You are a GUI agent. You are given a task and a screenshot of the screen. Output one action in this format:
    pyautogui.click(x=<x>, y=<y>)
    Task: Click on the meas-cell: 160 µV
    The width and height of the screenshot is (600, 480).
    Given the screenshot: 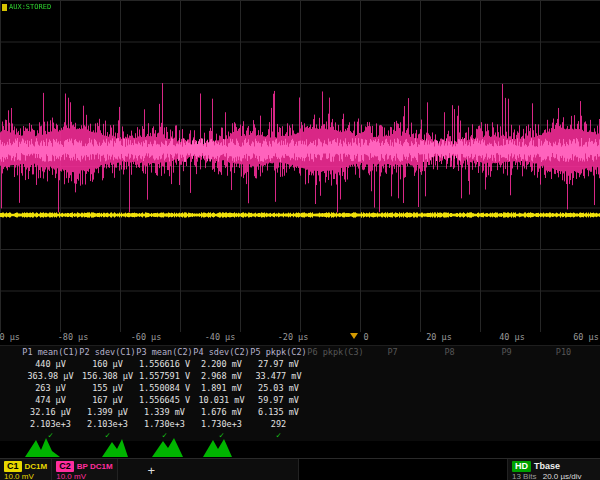 What is the action you would take?
    pyautogui.click(x=108, y=364)
    